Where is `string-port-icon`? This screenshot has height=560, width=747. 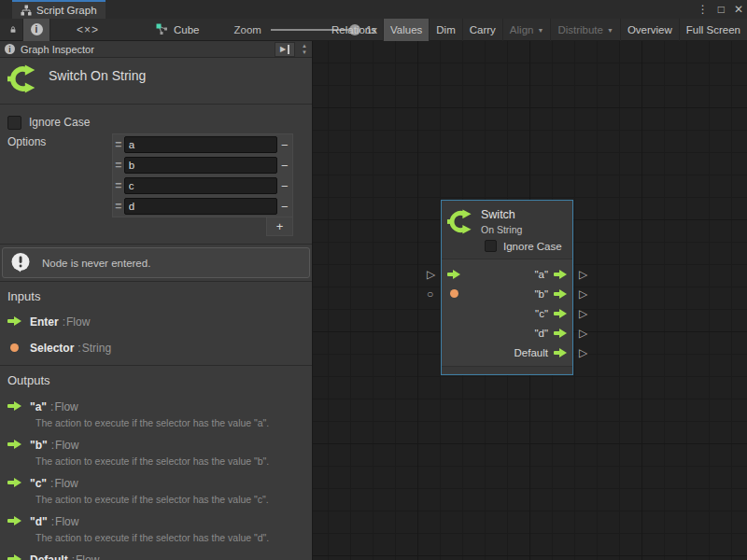
string-port-icon is located at coordinates (15, 347).